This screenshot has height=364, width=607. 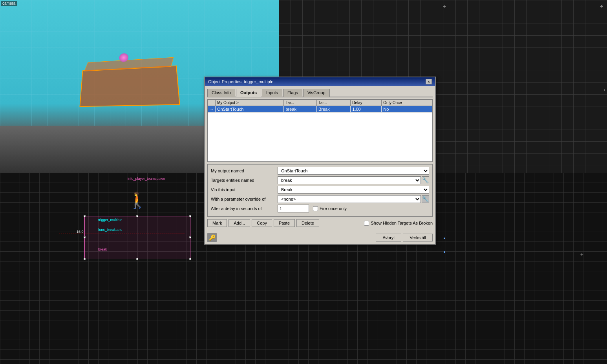 I want to click on delay-label: After a delay in seconds of, so click(x=244, y=209).